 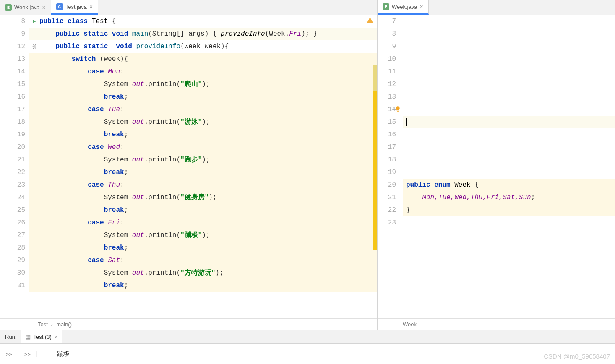 I want to click on chevron-right-icon: ›, so click(x=52, y=325).